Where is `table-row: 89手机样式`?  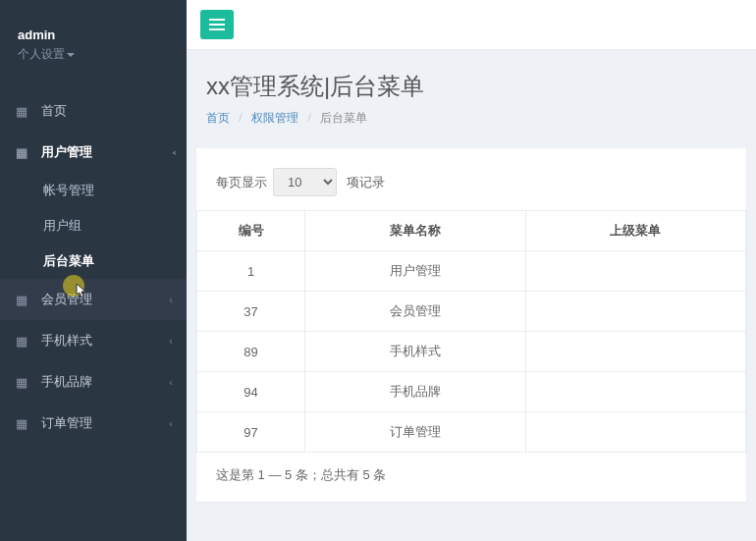 table-row: 89手机样式 is located at coordinates (471, 352).